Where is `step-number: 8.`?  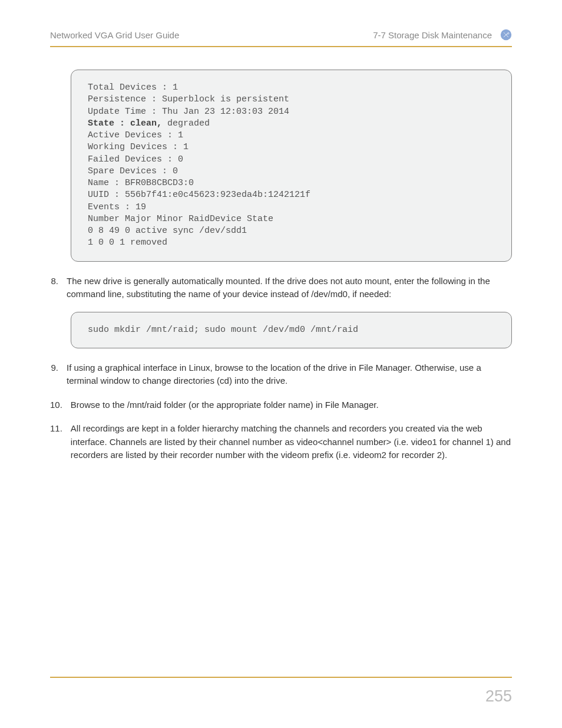
step-number: 8. is located at coordinates (58, 282).